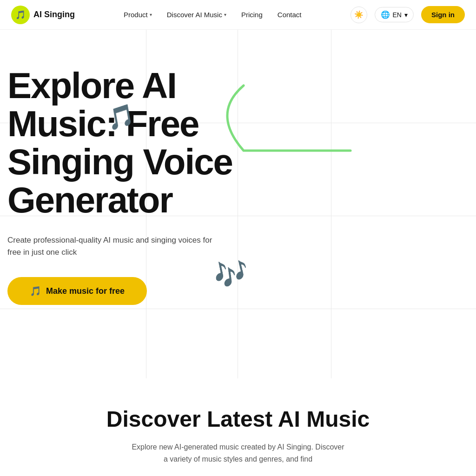 Image resolution: width=476 pixels, height=476 pixels. Describe the element at coordinates (394, 15) in the screenshot. I see `language-selector: 🌐 EN ▾` at that location.